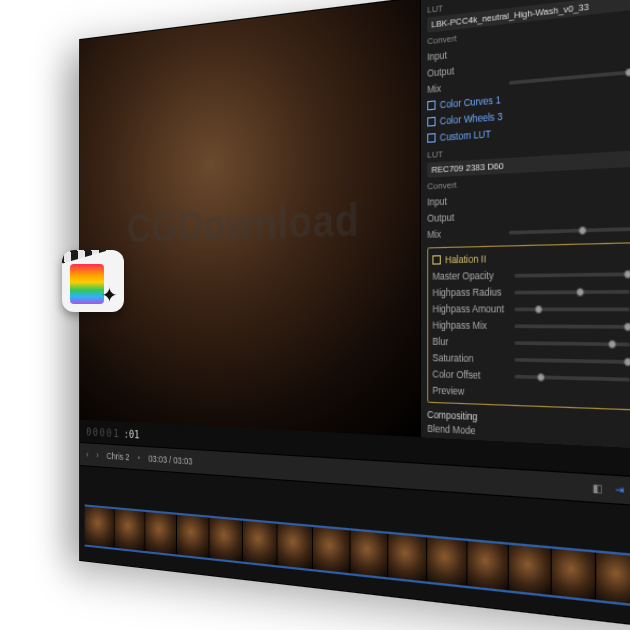  What do you see at coordinates (531, 309) in the screenshot?
I see `param-row: Highpass Amount18,41` at bounding box center [531, 309].